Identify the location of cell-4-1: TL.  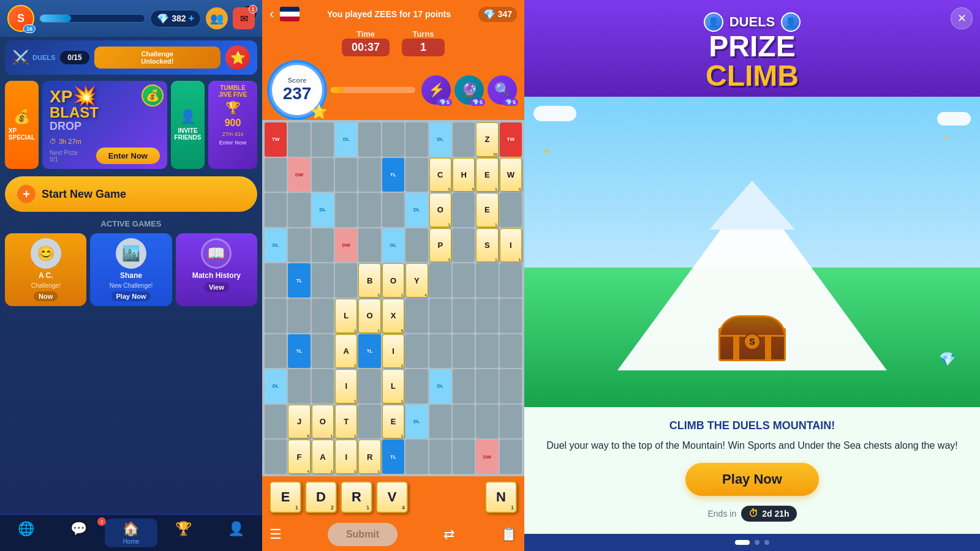
(299, 280).